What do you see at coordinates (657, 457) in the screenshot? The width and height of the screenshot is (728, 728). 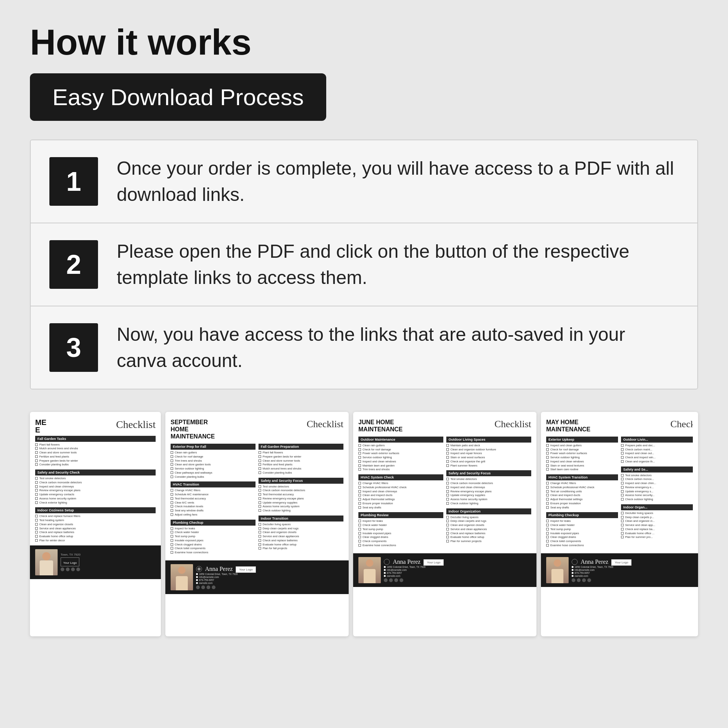 I see `card-item: Check and inspect win...` at bounding box center [657, 457].